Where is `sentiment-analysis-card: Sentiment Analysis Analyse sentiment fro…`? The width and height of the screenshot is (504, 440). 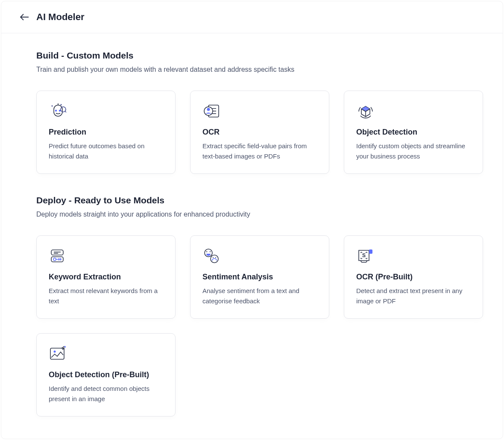 sentiment-analysis-card: Sentiment Analysis Analyse sentiment fro… is located at coordinates (260, 277).